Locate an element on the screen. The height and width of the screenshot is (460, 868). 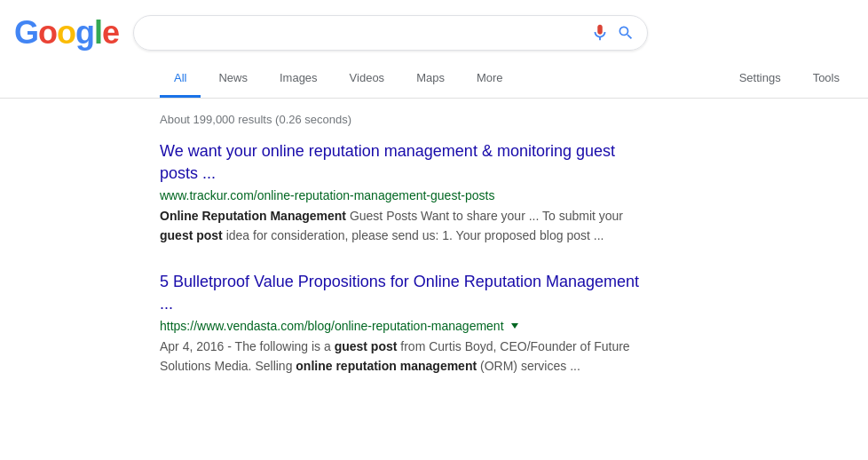
tab-all: All is located at coordinates (180, 79).